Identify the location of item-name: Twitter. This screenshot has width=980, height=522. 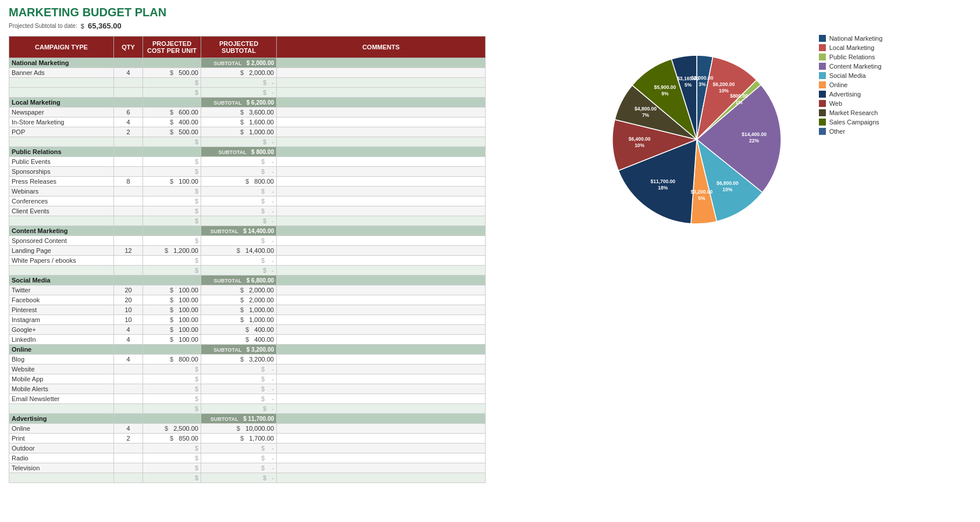
(62, 291).